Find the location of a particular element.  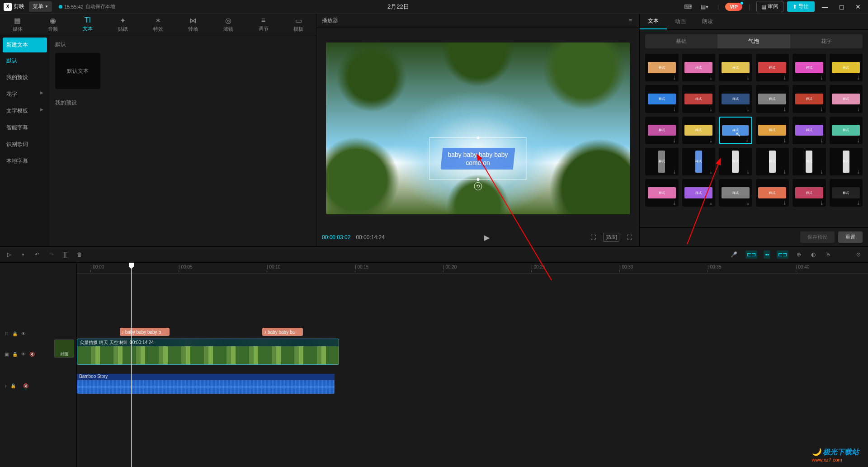

video-track-icon: ▣ is located at coordinates (6, 354).